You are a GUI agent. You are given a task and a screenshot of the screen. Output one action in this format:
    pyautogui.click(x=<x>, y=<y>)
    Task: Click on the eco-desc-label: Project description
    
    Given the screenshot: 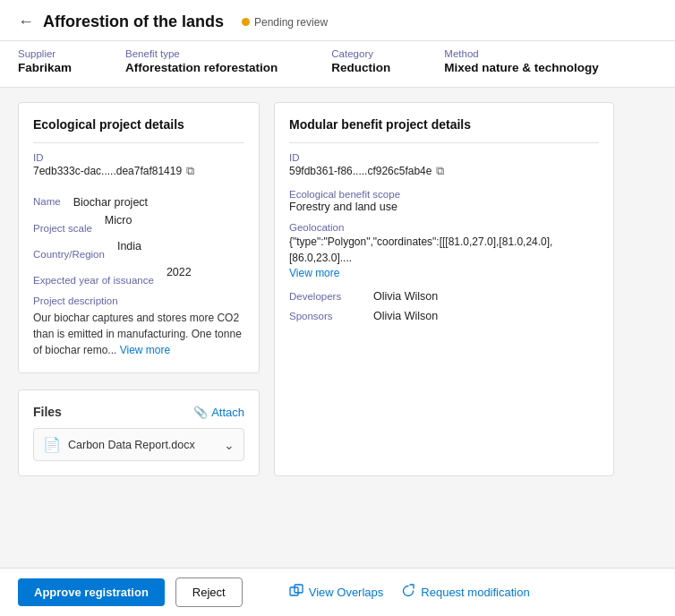 What is the action you would take?
    pyautogui.click(x=139, y=301)
    